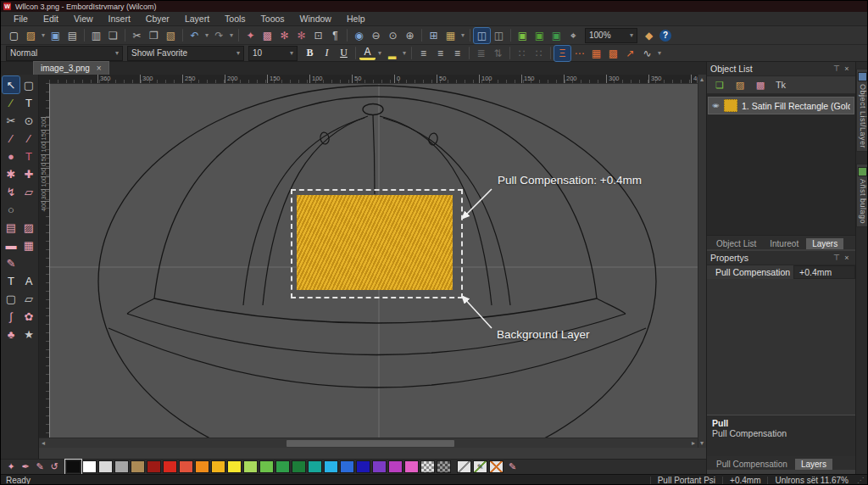  Describe the element at coordinates (29, 138) in the screenshot. I see `curve-line-tool: ∕` at that location.